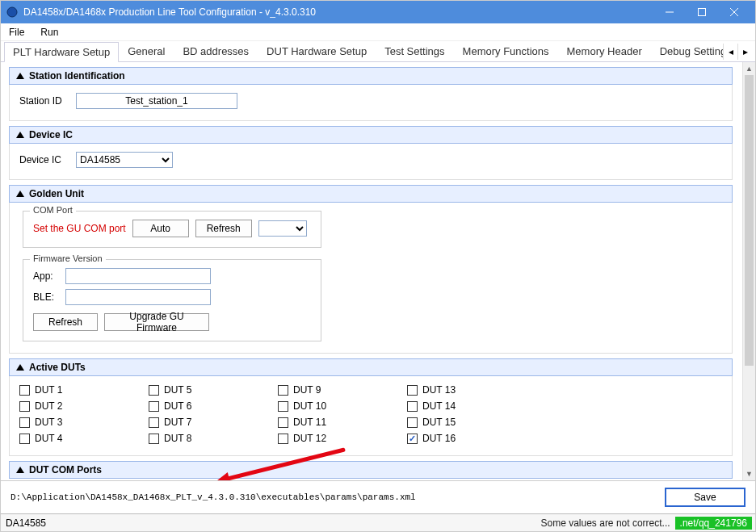 The width and height of the screenshot is (756, 532). Describe the element at coordinates (161, 228) in the screenshot. I see `auto-button: Auto` at that location.